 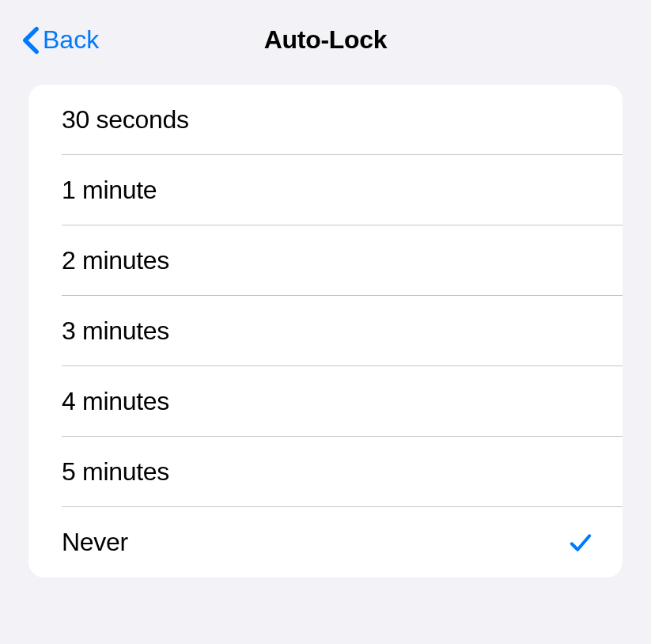 What do you see at coordinates (326, 40) in the screenshot?
I see `page-title: Auto-Lock` at bounding box center [326, 40].